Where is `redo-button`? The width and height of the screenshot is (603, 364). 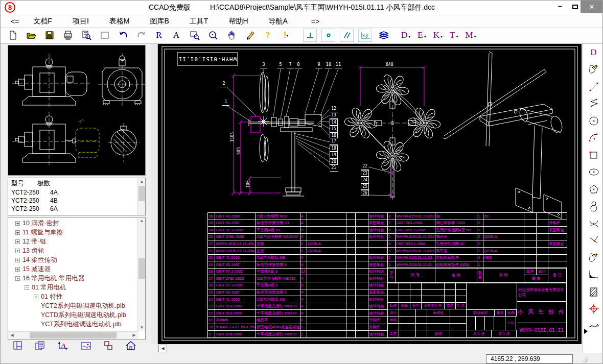 redo-button is located at coordinates (141, 35).